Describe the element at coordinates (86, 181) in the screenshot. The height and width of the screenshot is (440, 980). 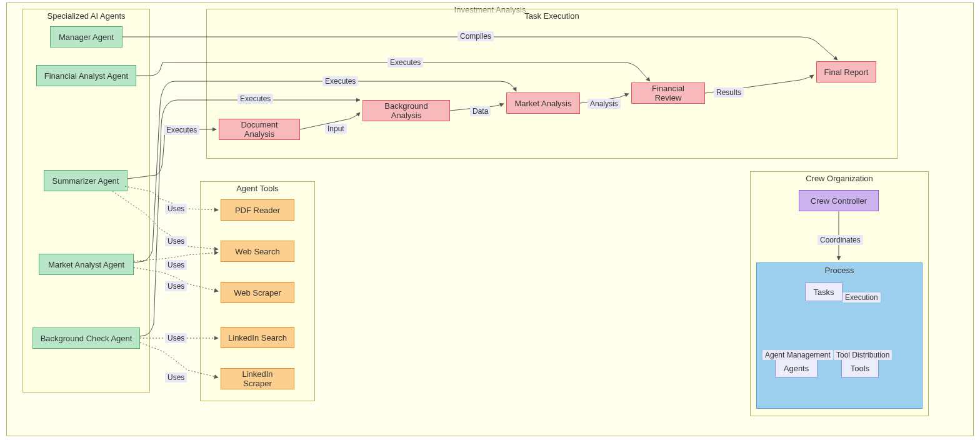
I see `node-label: Summarizer Agent` at that location.